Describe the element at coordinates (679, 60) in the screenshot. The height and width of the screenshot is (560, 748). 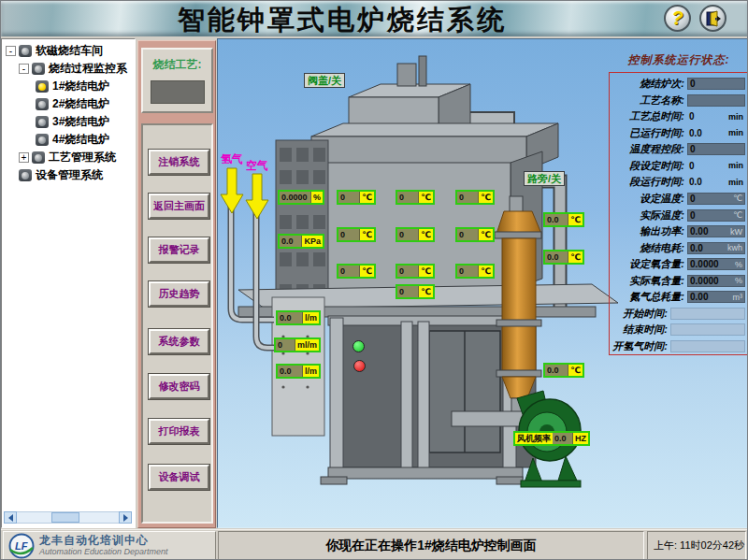
I see `status-panel-header: 控制系统运行状态:` at that location.